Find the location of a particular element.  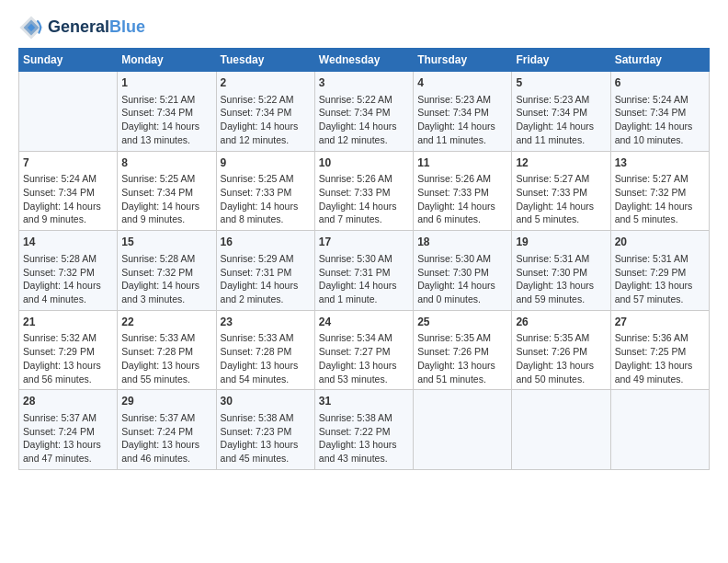

date-number: 15 is located at coordinates (166, 243).